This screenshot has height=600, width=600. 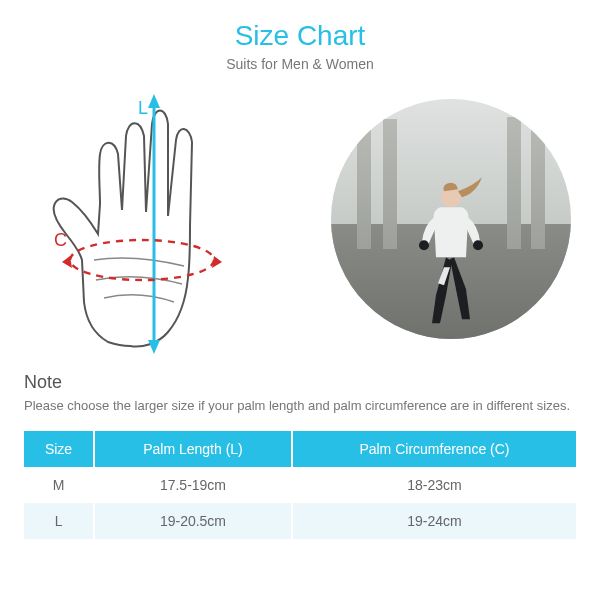 What do you see at coordinates (60, 240) in the screenshot?
I see `circumference-label: C` at bounding box center [60, 240].